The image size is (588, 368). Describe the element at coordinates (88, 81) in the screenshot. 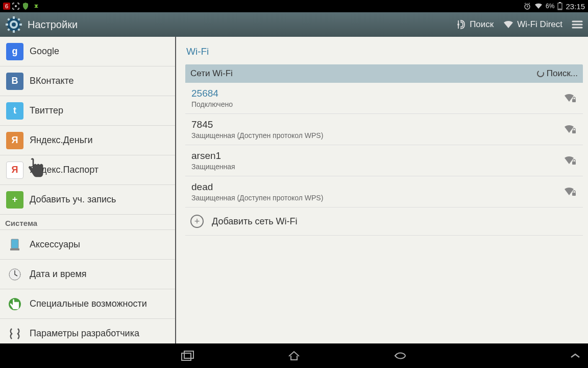

I see `sidebar-item-1: BВКонтакте` at that location.